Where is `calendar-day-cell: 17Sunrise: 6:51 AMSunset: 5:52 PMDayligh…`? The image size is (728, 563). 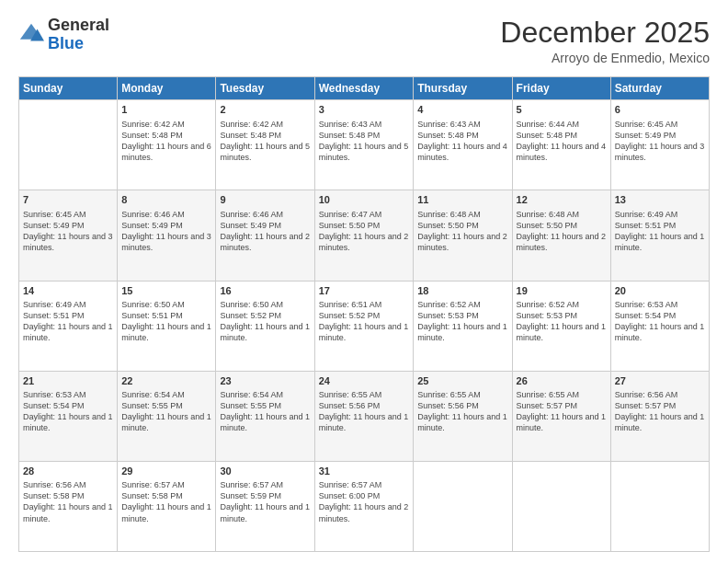
calendar-day-cell: 17Sunrise: 6:51 AMSunset: 5:52 PMDayligh… is located at coordinates (364, 326).